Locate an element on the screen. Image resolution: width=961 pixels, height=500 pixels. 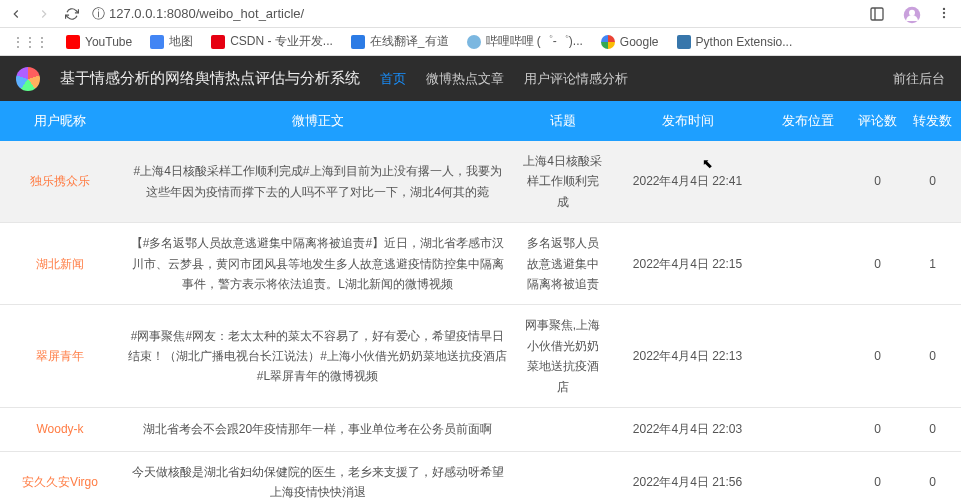
bookmark-item: 在线翻译_有道 is located at coordinates (400, 42).